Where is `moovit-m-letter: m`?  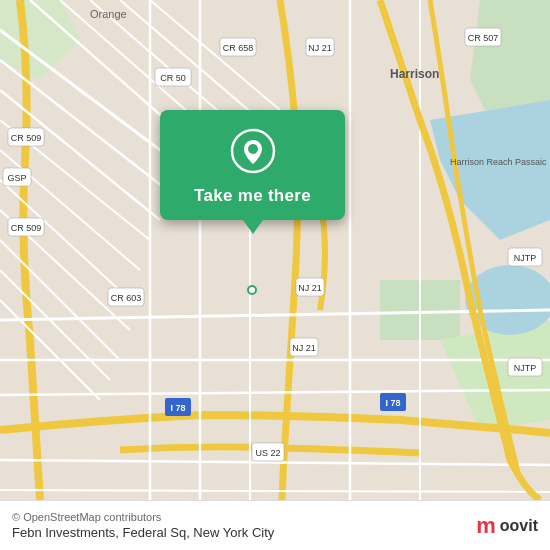 moovit-m-letter: m is located at coordinates (486, 526).